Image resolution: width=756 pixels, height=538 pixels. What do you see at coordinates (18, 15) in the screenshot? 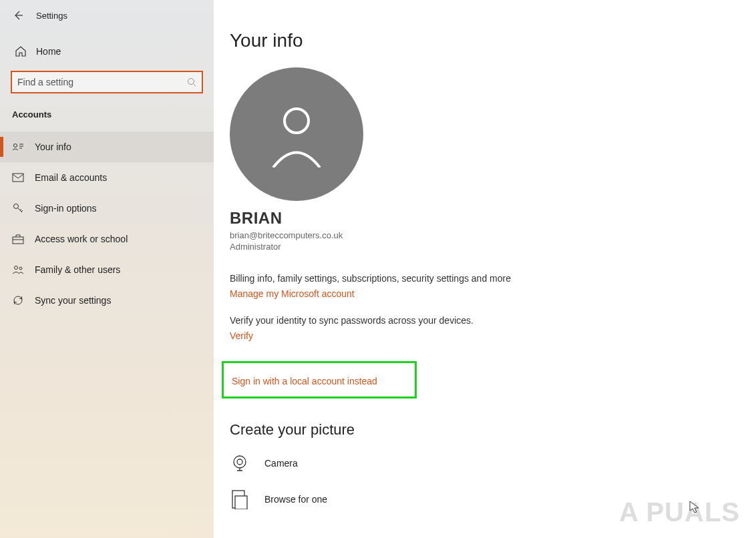
I see `back-button` at bounding box center [18, 15].